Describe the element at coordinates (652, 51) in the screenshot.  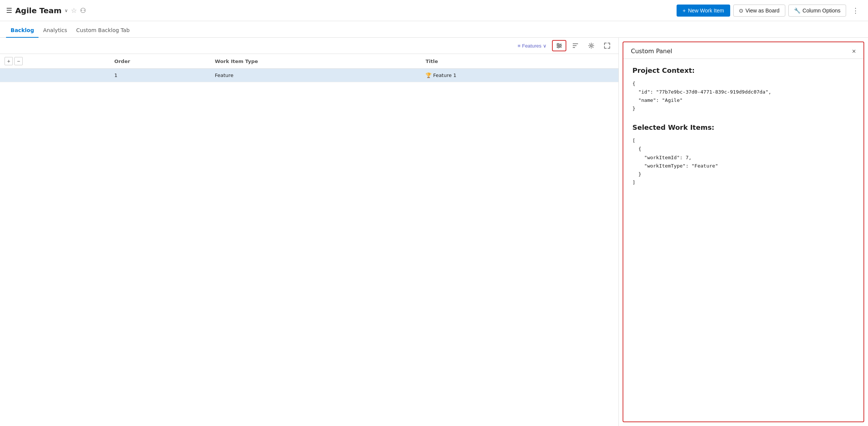
I see `panel-title: Custom Panel` at that location.